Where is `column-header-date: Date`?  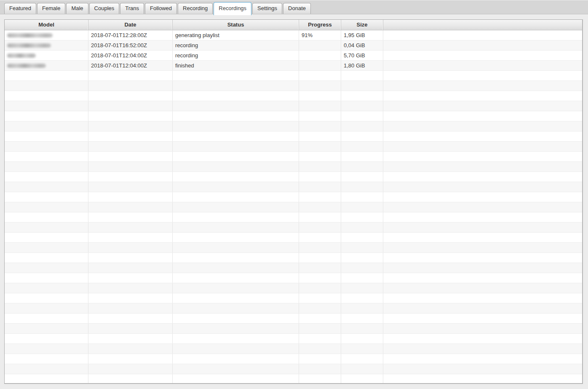
column-header-date: Date is located at coordinates (131, 25).